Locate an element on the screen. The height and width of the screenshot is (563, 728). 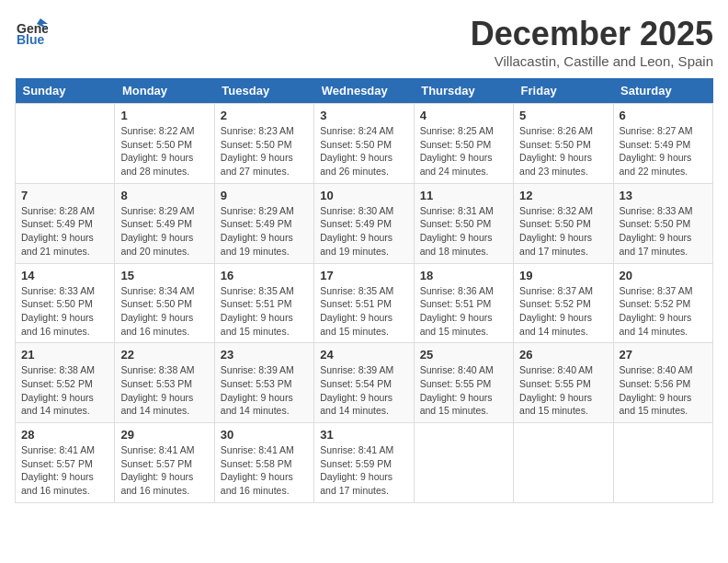
logo: General Blue is located at coordinates (31, 33).